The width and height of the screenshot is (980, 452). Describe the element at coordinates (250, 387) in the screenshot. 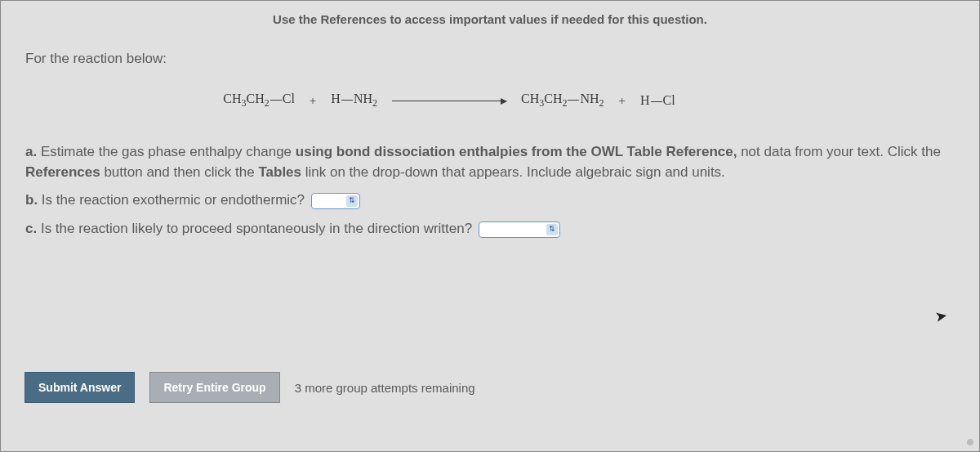

I see `footer-actions: Submit Answer Retry Entire Group 3 more …` at that location.